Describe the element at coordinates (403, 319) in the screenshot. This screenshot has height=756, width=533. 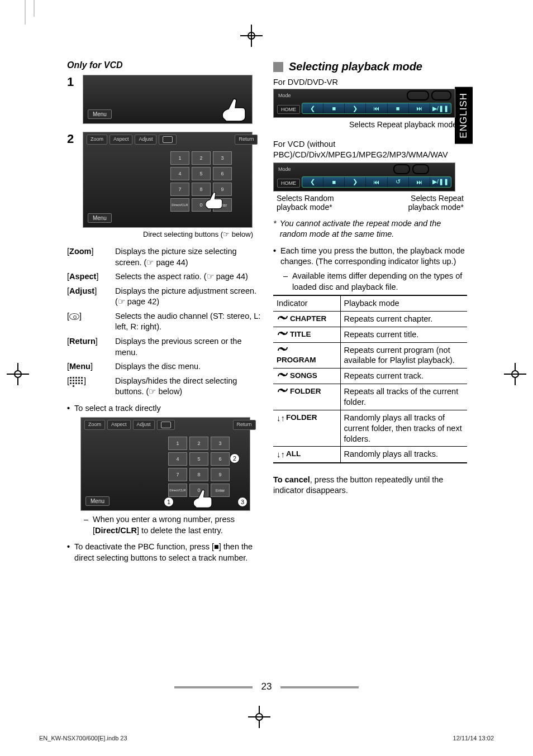
I see `table-cell: Repeats current chapter.` at that location.